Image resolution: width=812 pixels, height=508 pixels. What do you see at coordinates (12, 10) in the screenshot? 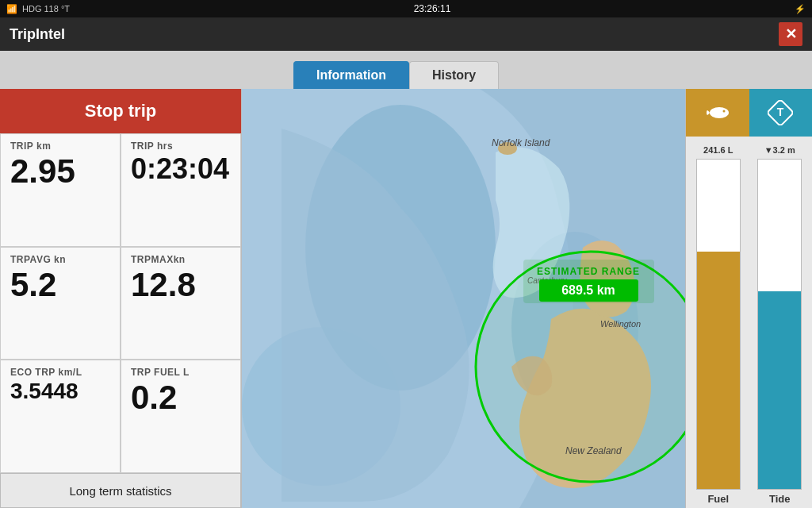
I see `signal-icon: 📶` at bounding box center [12, 10].